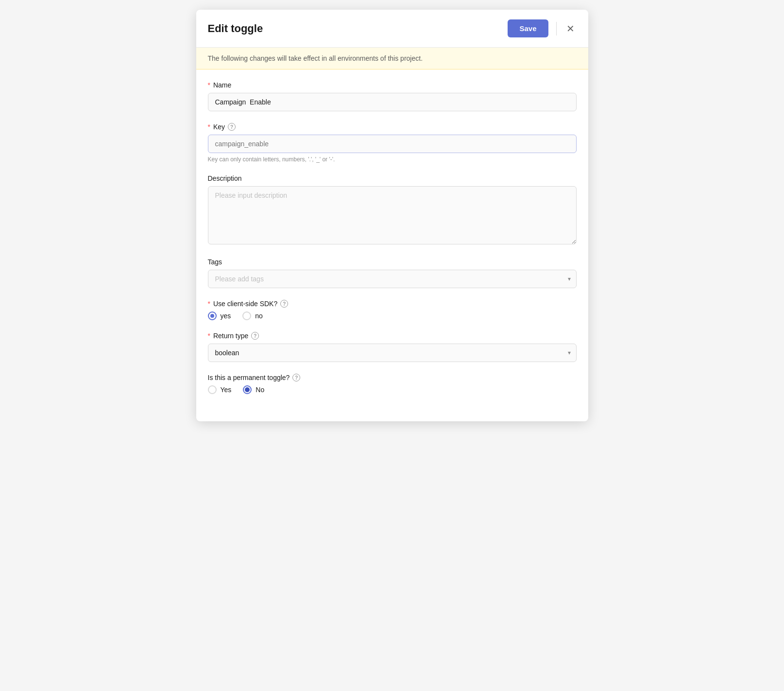 The image size is (784, 691). I want to click on warning-banner: The following changes will take effect i…, so click(392, 58).